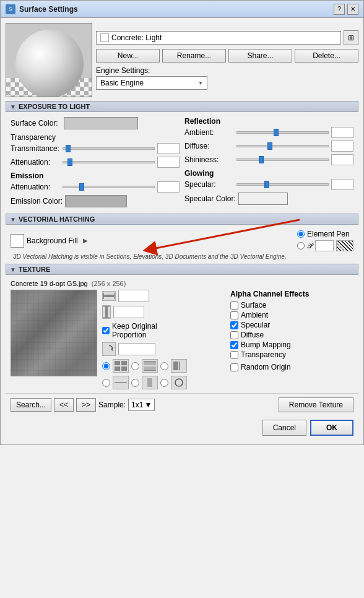 This screenshot has width=364, height=598. Describe the element at coordinates (168, 162) in the screenshot. I see `attenuation-value: 0` at that location.